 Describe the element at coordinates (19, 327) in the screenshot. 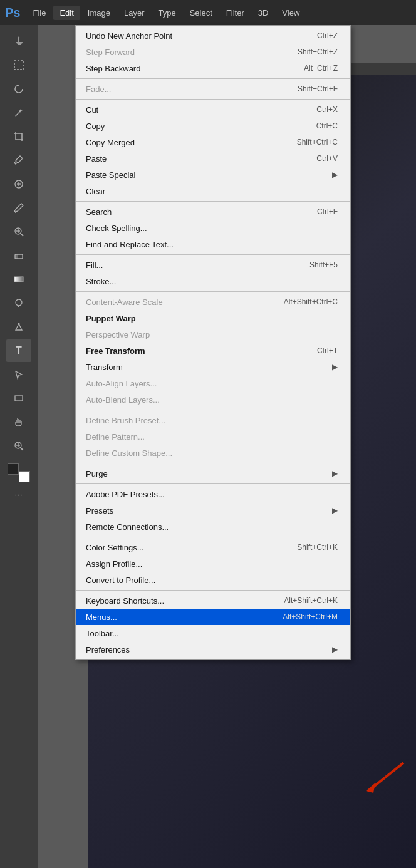

I see `tool-pen` at that location.